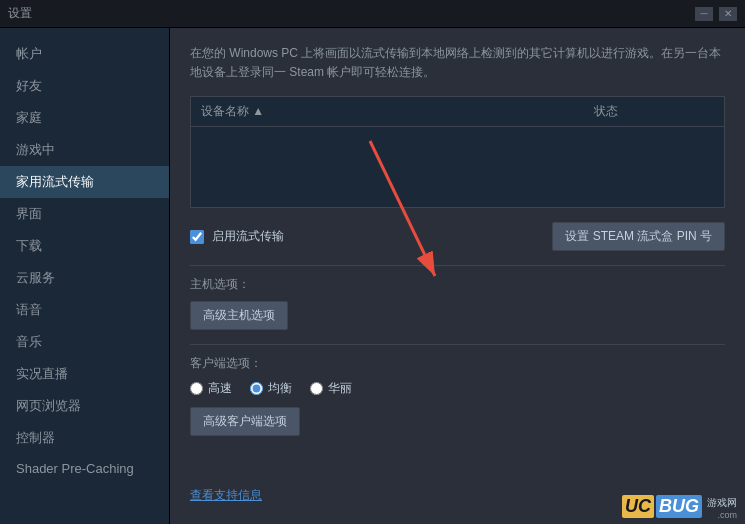 The height and width of the screenshot is (524, 745). Describe the element at coordinates (239, 316) in the screenshot. I see `advanced-host-button: 高级主机选项` at that location.